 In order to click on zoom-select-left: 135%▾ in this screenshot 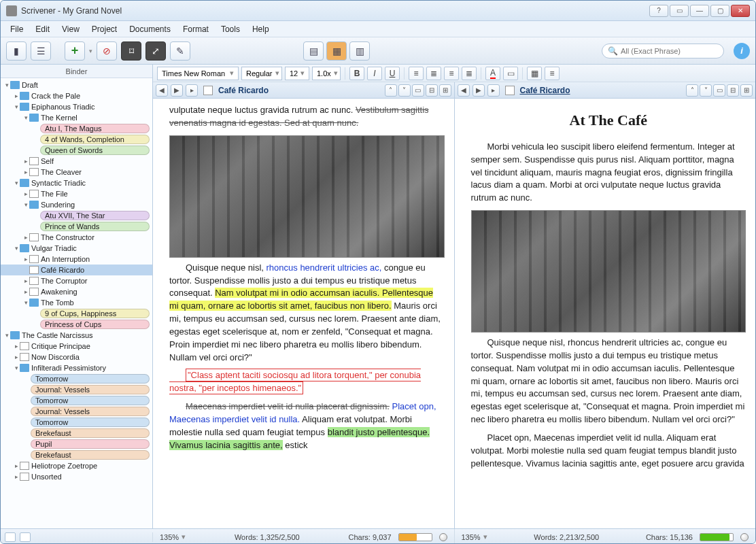, I will do `click(173, 537)`.